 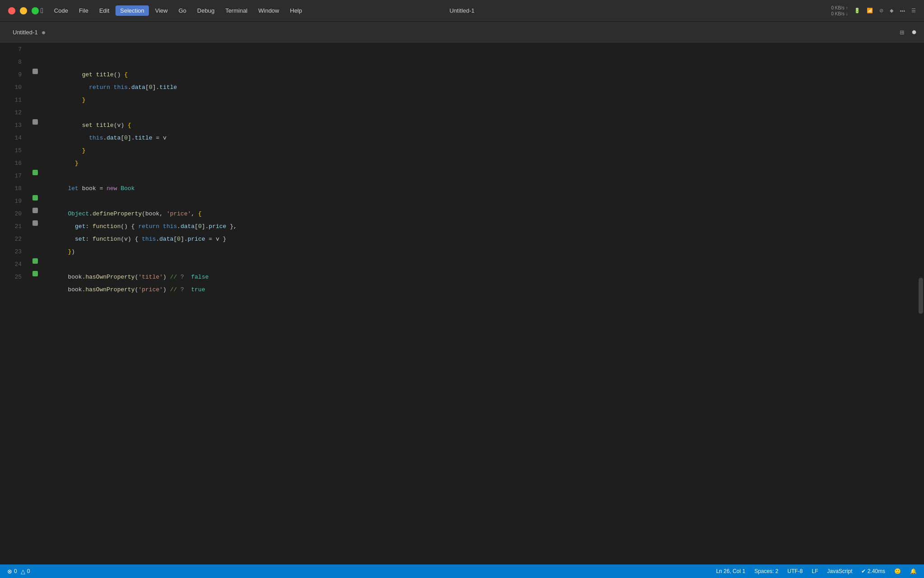 I want to click on line-num-8: 8, so click(x=15, y=62).